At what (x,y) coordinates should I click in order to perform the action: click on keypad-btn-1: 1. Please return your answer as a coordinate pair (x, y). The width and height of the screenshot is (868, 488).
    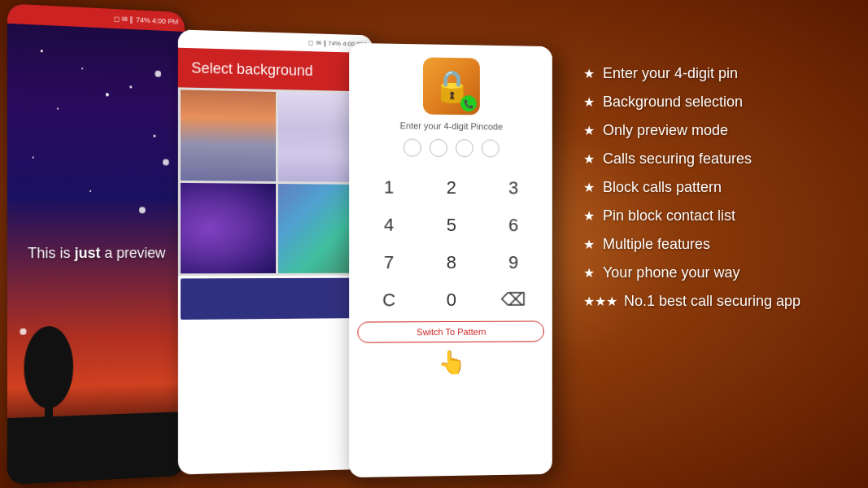
    Looking at the image, I should click on (389, 187).